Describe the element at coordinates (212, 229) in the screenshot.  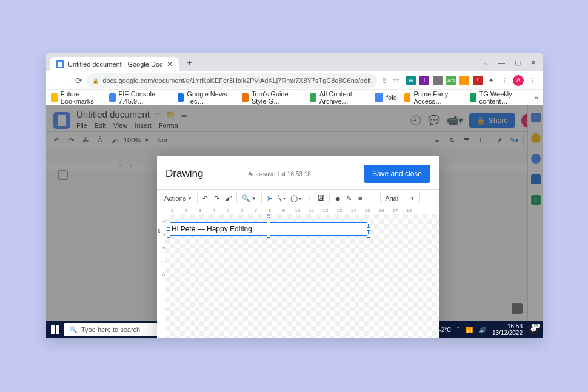
I see `textbox-content: Hi Pete — Happy Editing` at that location.